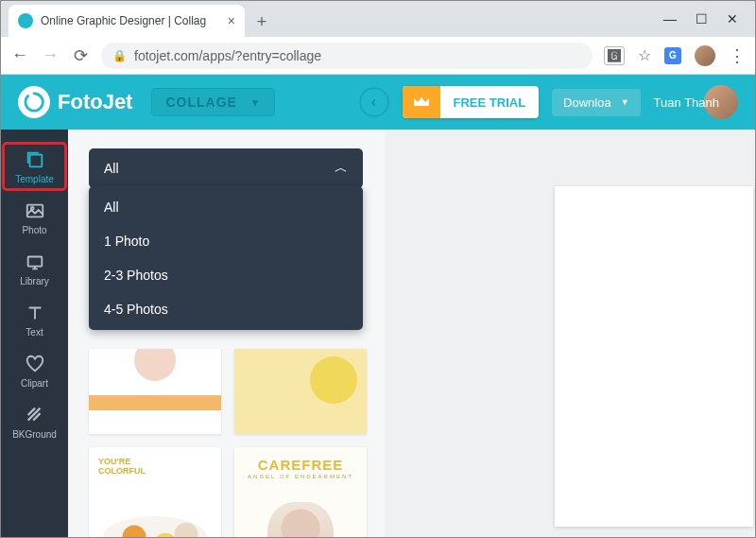  I want to click on undo-back-button: ‹, so click(374, 102).